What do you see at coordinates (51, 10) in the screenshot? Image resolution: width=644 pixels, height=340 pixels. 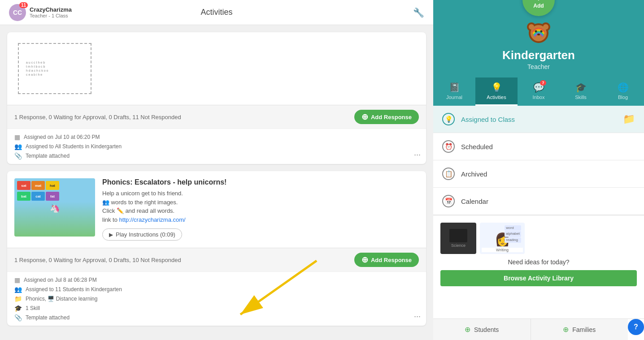 I see `user-name: CrazyCharizma` at bounding box center [51, 10].